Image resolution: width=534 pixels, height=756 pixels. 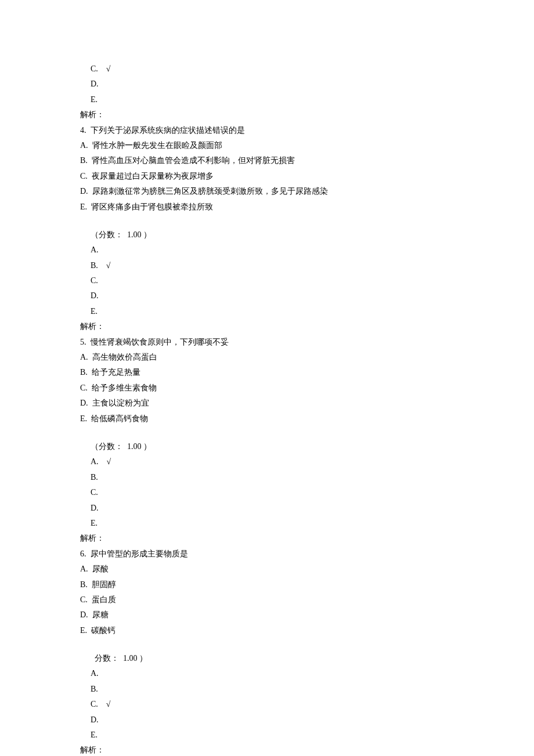 I want to click on q4-score: （分数： 1.00 ）, so click(x=267, y=235).